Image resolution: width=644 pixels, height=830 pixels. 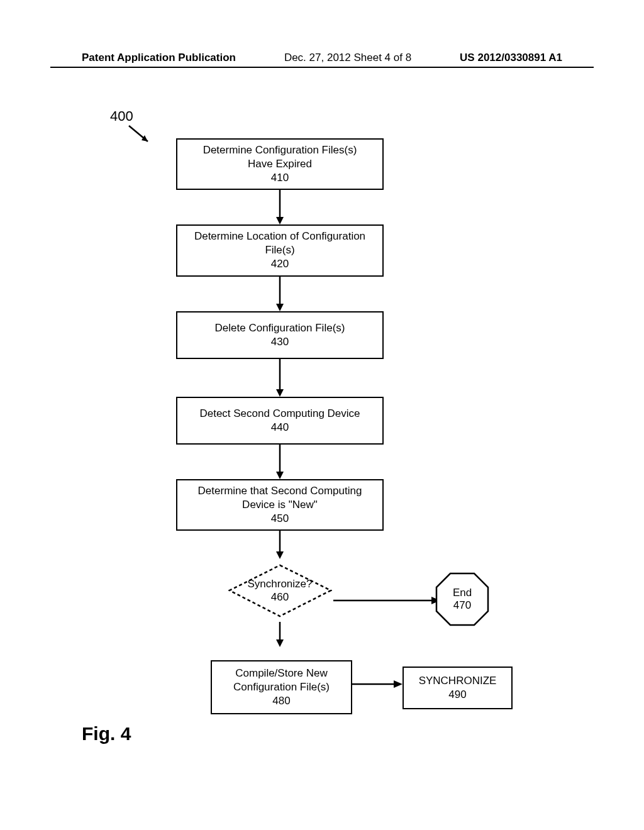 I want to click on box-490-line1: SYNCHRONIZE, so click(x=458, y=681).